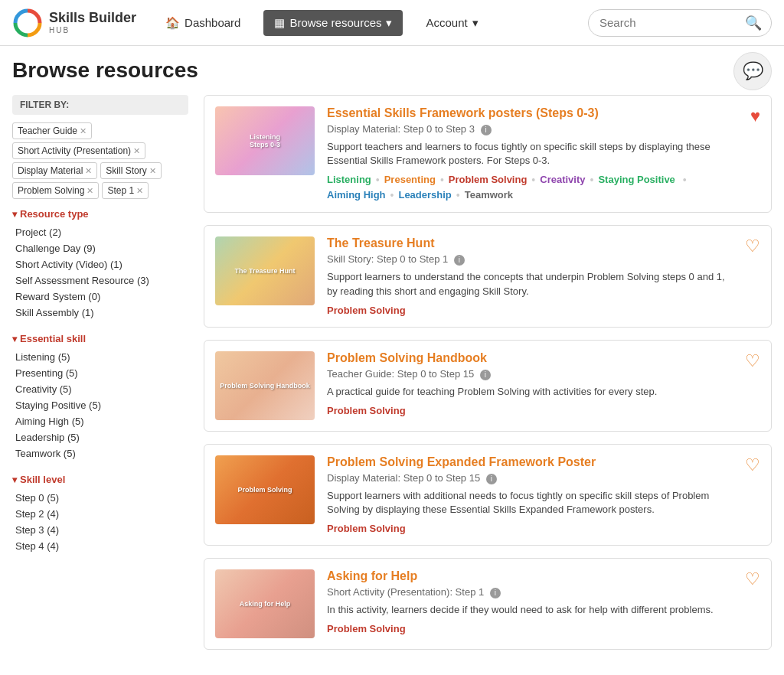 This screenshot has height=675, width=784. I want to click on card-title: Essential Skills Framework posters (Step…, so click(533, 113).